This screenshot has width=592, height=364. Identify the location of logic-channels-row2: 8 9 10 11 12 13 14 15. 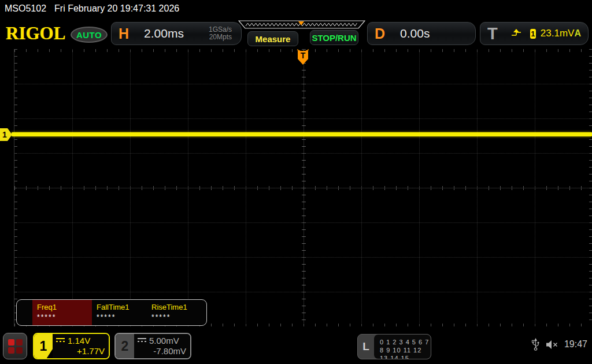
(405, 352).